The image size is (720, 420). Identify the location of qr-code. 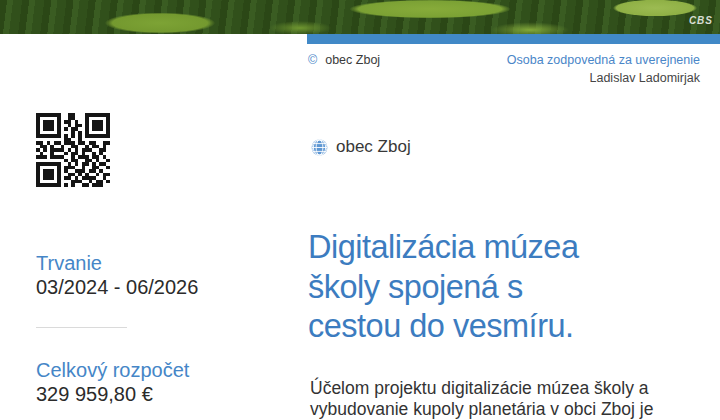
(73, 150).